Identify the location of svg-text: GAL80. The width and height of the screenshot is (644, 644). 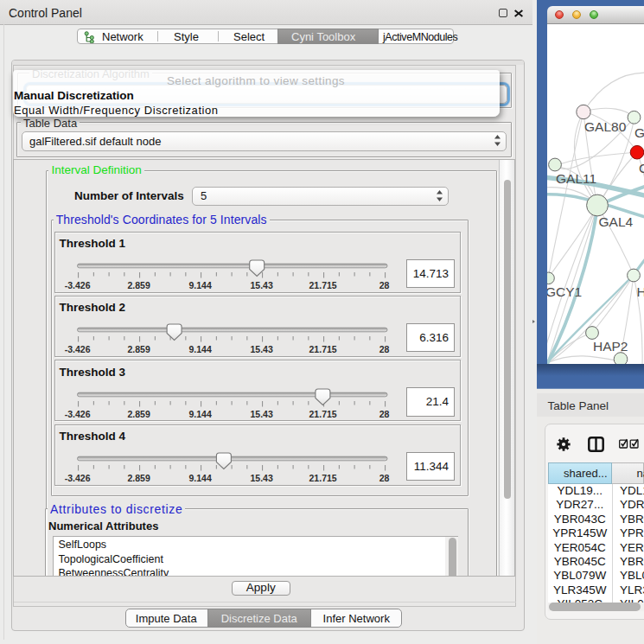
(605, 126).